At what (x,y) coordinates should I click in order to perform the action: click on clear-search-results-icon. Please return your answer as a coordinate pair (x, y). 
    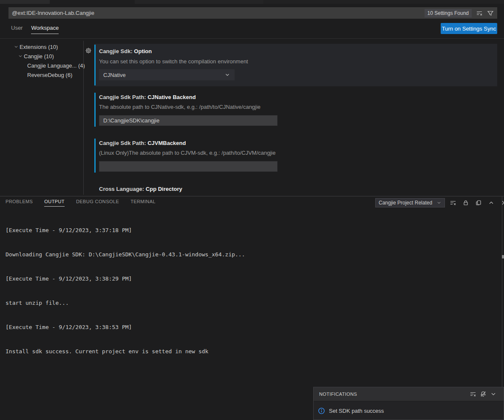
    Looking at the image, I should click on (479, 13).